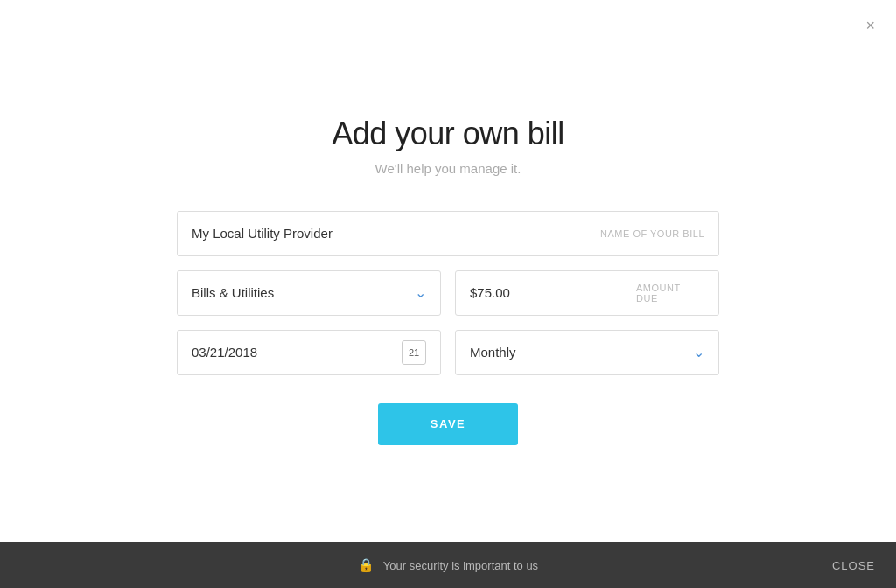  What do you see at coordinates (448, 565) in the screenshot?
I see `footer-security-container: 🔒 Your security is important to us` at bounding box center [448, 565].